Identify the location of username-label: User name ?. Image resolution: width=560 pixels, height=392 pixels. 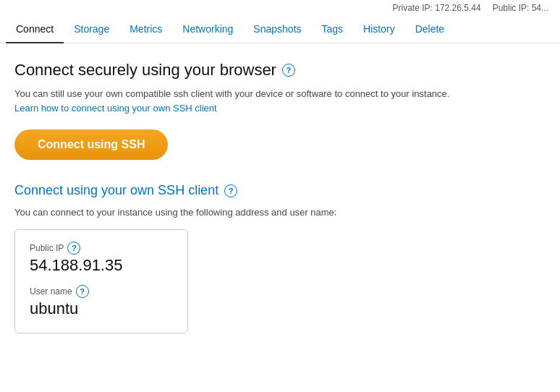
(101, 291).